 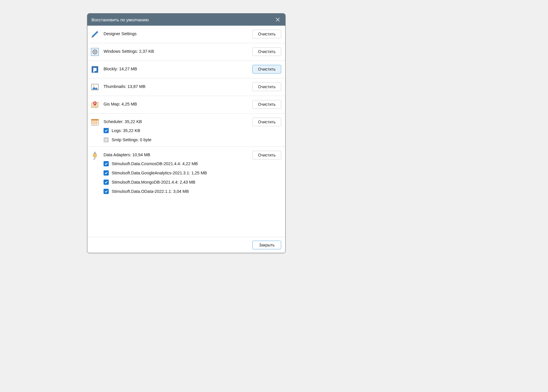 I want to click on gear-icon, so click(x=95, y=52).